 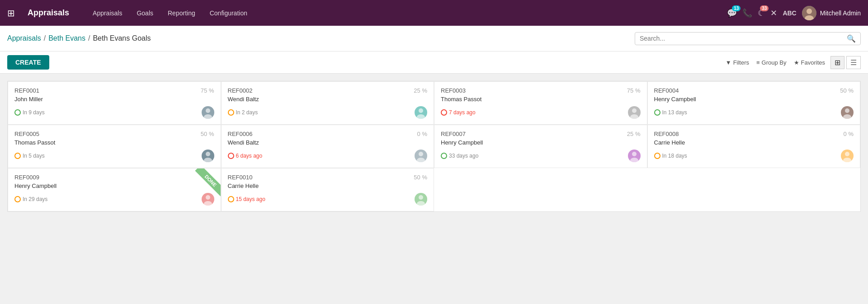 What do you see at coordinates (854, 62) in the screenshot?
I see `list-view-button: ☰` at bounding box center [854, 62].